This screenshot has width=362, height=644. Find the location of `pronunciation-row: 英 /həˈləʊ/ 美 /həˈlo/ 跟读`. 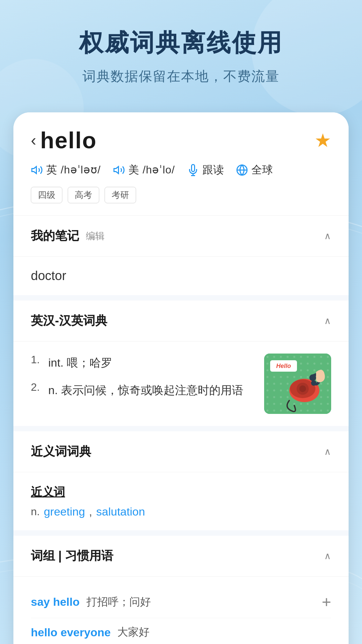

pronunciation-row: 英 /həˈləʊ/ 美 /həˈlo/ 跟读 is located at coordinates (181, 170).